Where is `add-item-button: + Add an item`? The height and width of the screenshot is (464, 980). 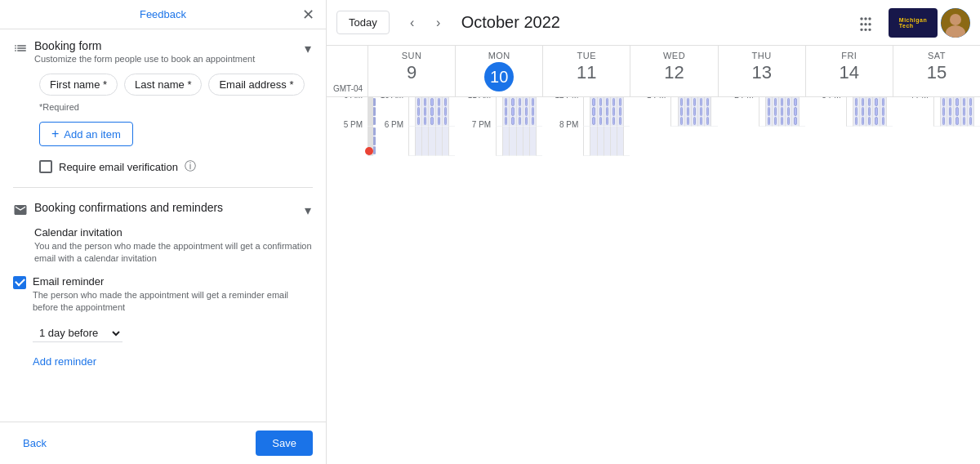
add-item-button: + Add an item is located at coordinates (87, 134).